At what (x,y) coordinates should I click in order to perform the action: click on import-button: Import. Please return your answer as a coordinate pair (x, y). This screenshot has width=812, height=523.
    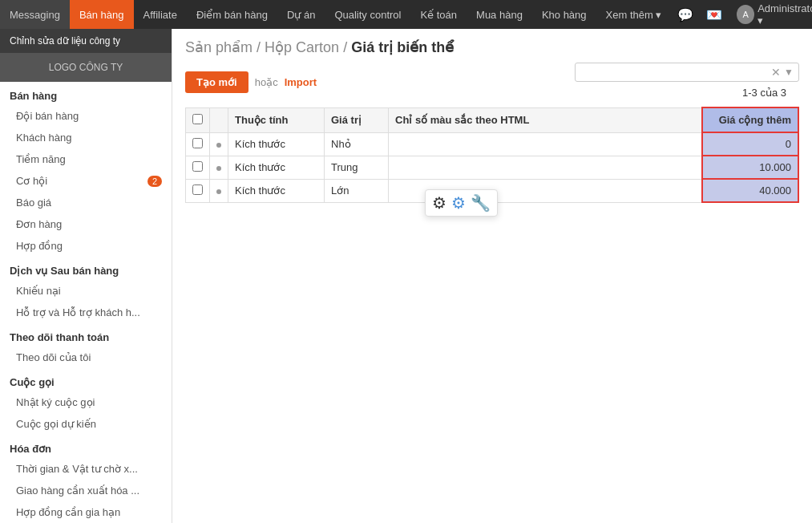
    Looking at the image, I should click on (301, 82).